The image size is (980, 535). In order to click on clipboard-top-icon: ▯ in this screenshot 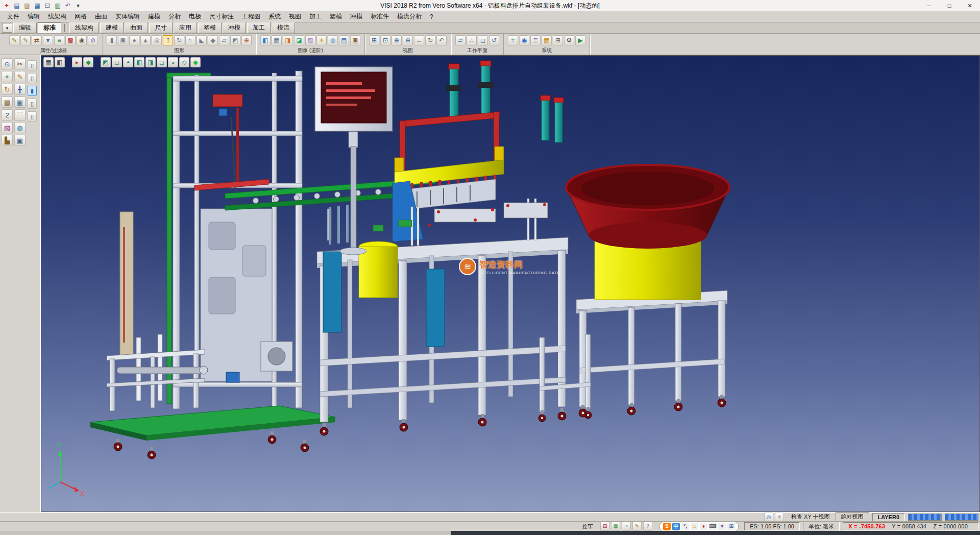, I will do `click(32, 65)`.